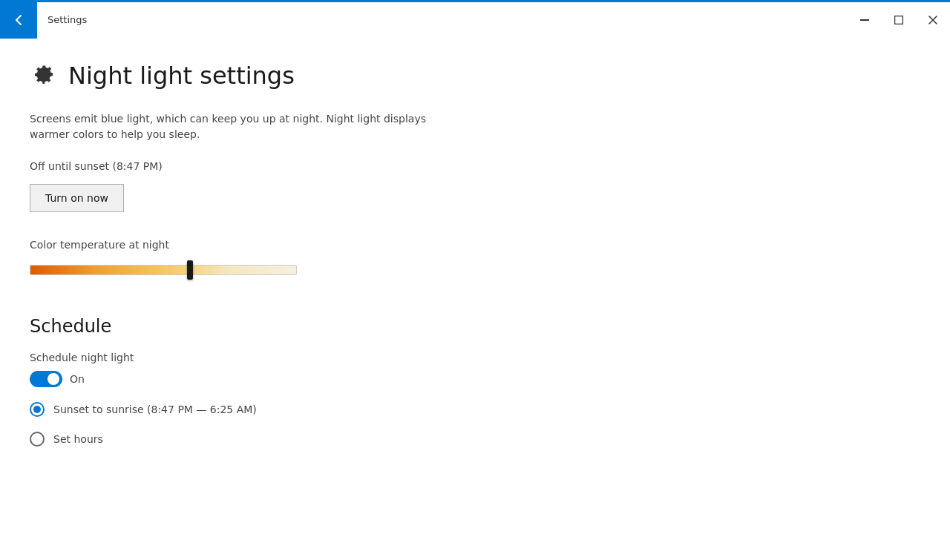 The image size is (950, 560). What do you see at coordinates (865, 20) in the screenshot?
I see `minimize-button` at bounding box center [865, 20].